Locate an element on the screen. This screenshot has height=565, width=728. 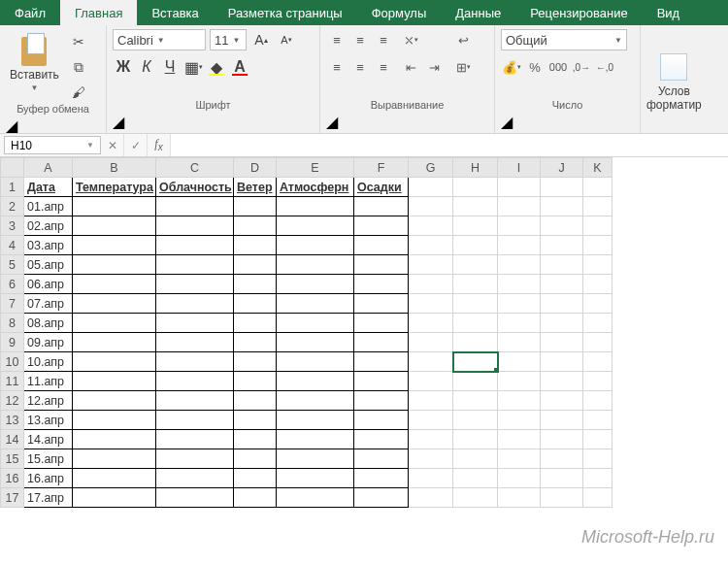
row-header-12: 12 is located at coordinates (13, 401).